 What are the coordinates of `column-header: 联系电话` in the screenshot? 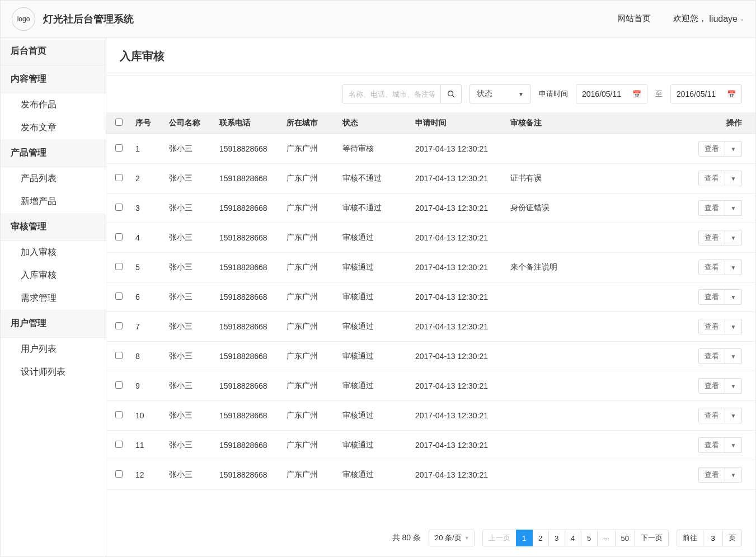 It's located at (248, 123).